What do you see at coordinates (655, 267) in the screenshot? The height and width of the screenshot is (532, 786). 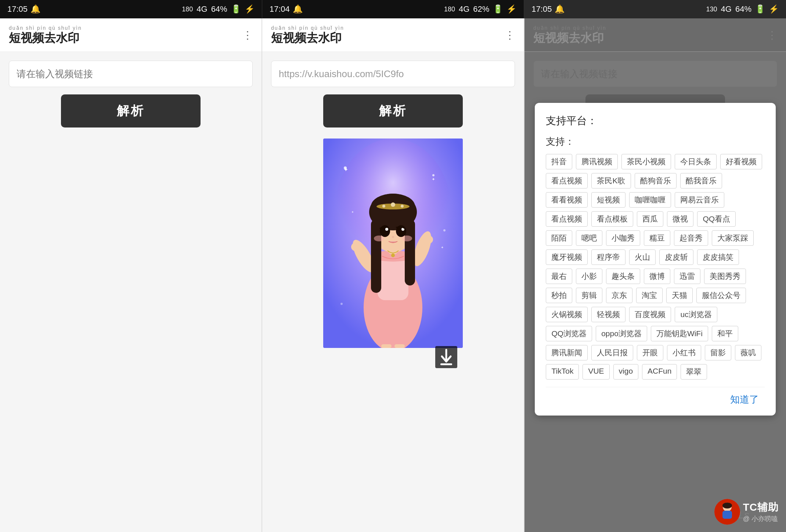 I see `platform-tags: 抖音腾讯视频茶民小视频今日头条好看视频看点视频茶民K歌酷狗音乐酷我音乐看看视频短…` at bounding box center [655, 267].